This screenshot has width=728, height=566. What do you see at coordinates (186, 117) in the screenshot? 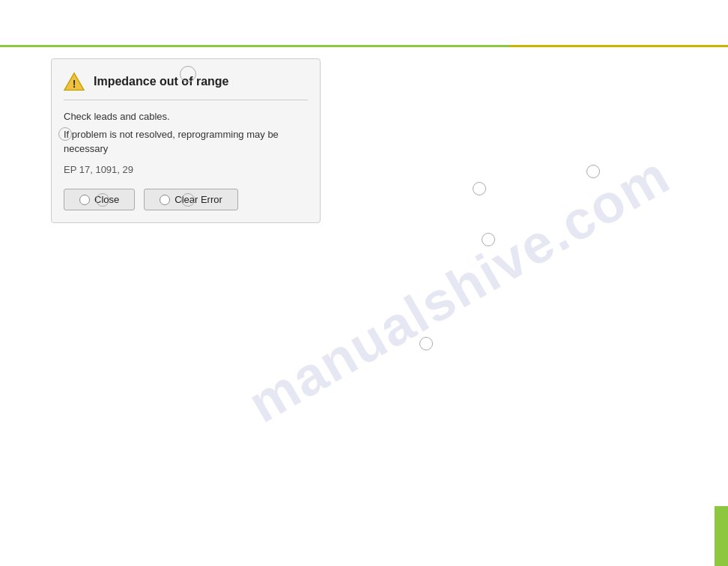
I see `dialog-message-line1: Check leads and cables.` at bounding box center [186, 117].